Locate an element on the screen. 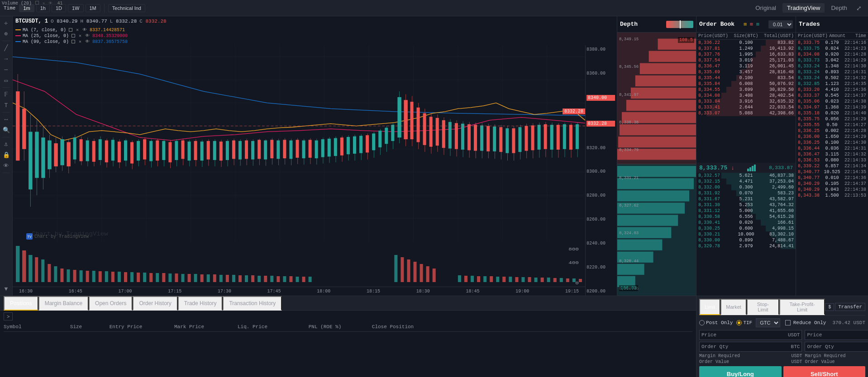  bid-row-8: 8,330.41 0.020 166.61 is located at coordinates (746, 222).